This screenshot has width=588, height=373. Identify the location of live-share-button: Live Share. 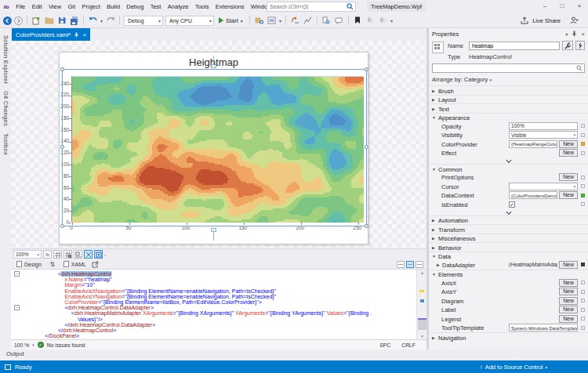
(553, 20).